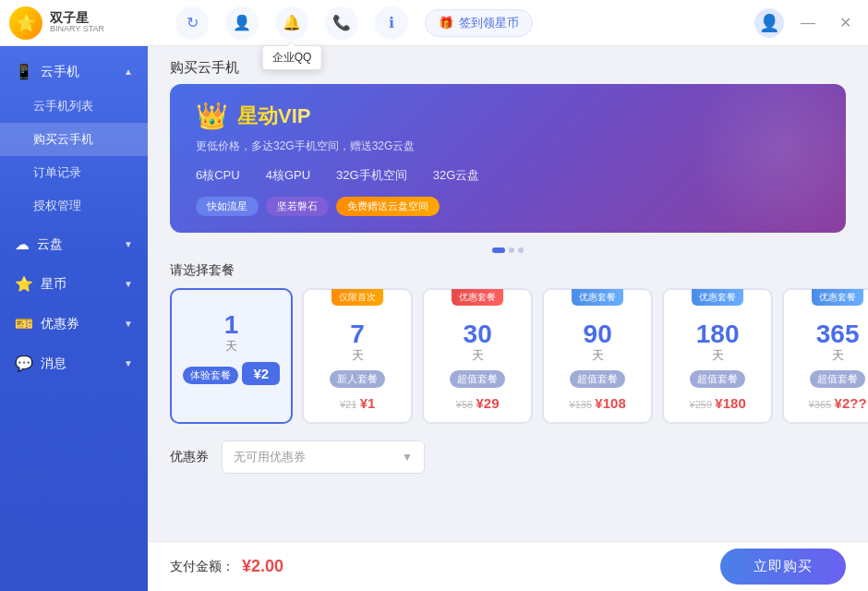 The width and height of the screenshot is (868, 591). I want to click on title-bar: ⭐ 双子星 BINARY STAR ↻ 👤 🔔 企业QQ 📞 ℹ 🎁 签到领星币, so click(434, 23).